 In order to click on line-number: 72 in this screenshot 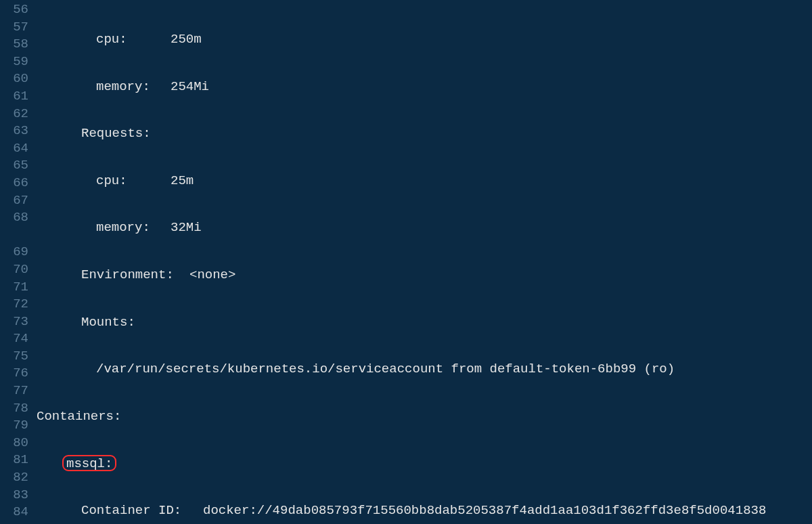, I will do `click(18, 305)`.